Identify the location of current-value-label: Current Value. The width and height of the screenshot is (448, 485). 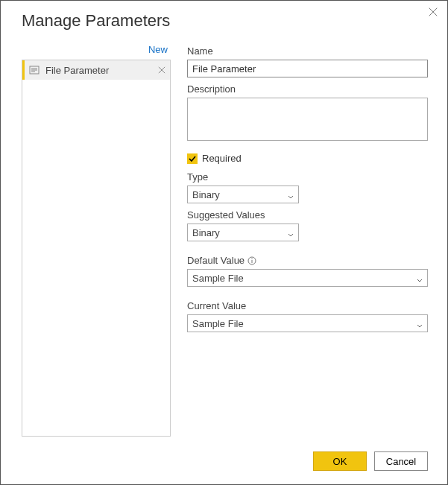
(307, 305).